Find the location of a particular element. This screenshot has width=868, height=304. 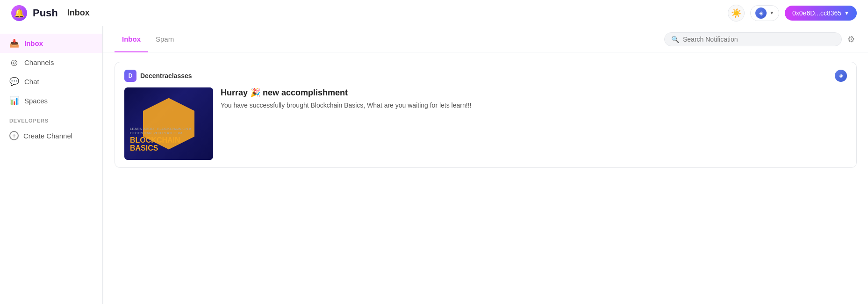

search-container: 🔍 is located at coordinates (753, 39).